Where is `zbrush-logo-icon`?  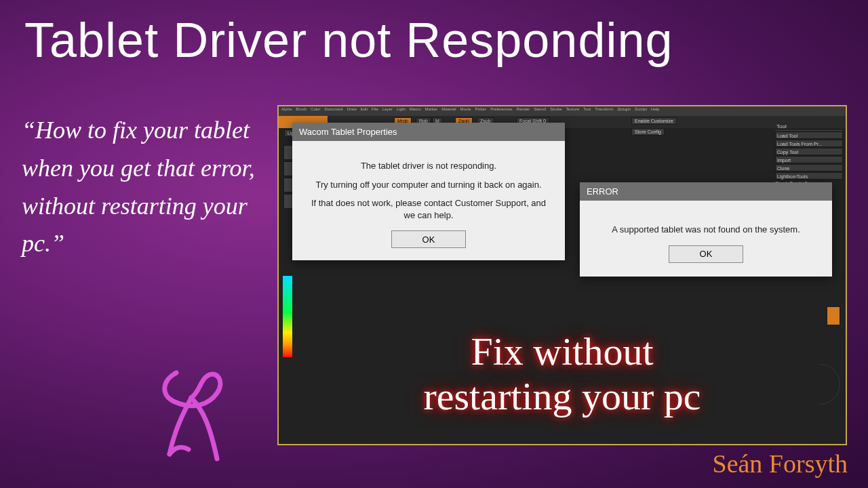 zbrush-logo-icon is located at coordinates (190, 413).